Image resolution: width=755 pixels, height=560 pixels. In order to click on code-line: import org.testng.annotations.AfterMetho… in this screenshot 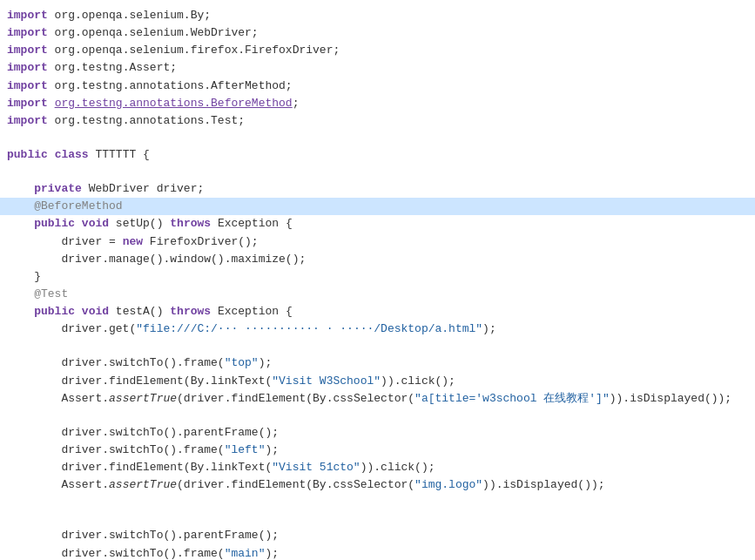, I will do `click(378, 86)`.